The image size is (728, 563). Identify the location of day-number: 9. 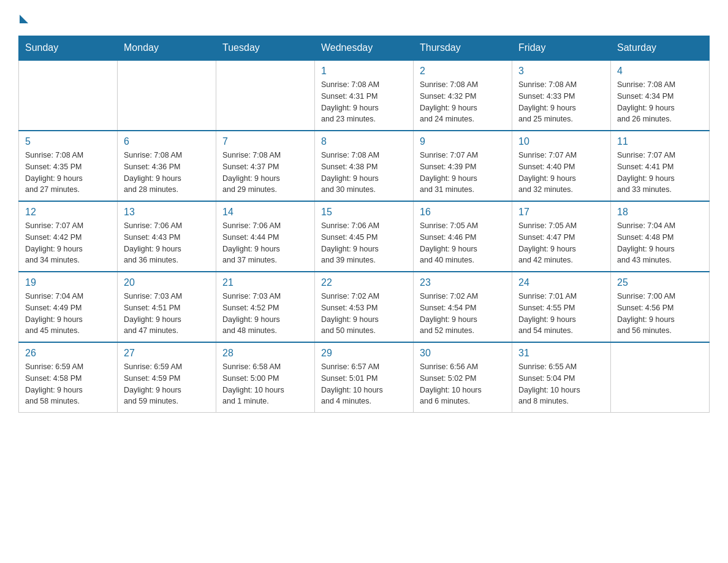
(463, 142).